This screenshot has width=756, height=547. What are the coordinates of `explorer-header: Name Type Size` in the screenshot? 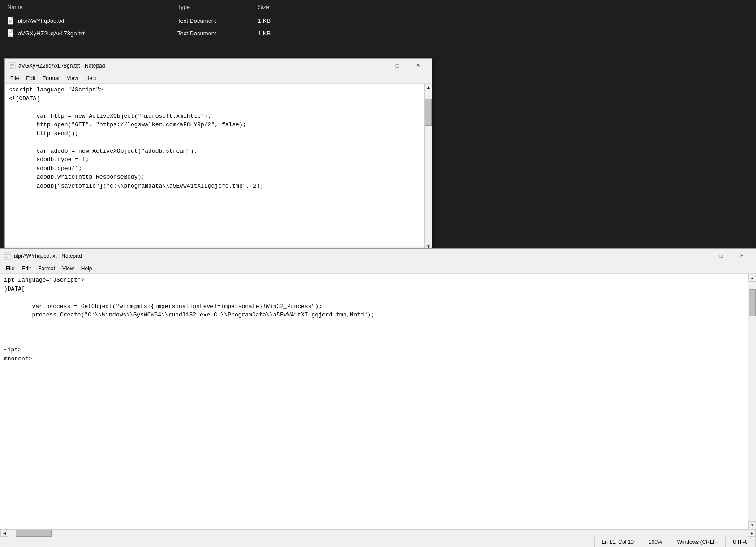 It's located at (170, 7).